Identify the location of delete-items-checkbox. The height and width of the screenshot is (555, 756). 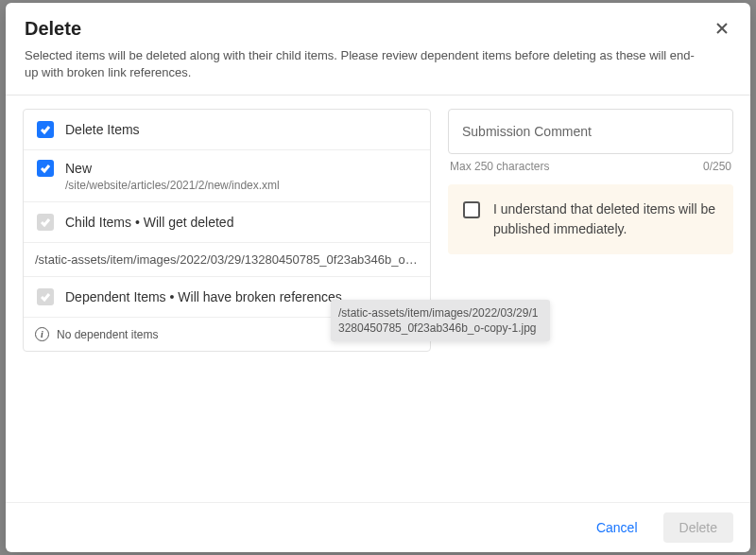
(45, 130).